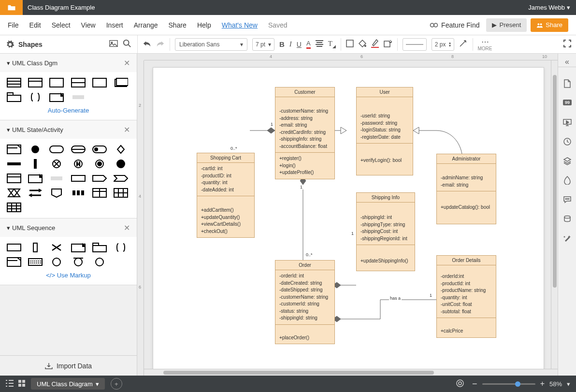 The height and width of the screenshot is (392, 576). Describe the element at coordinates (115, 25) in the screenshot. I see `menu-insert: Insert` at that location.